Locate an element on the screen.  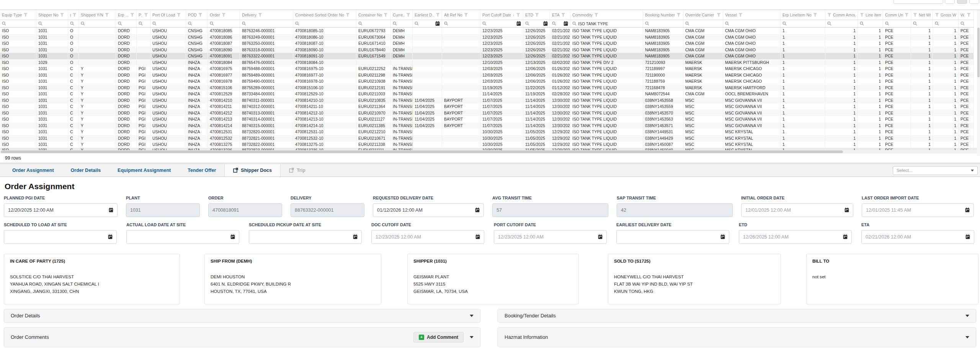
col-header-pod: POD is located at coordinates (197, 15).